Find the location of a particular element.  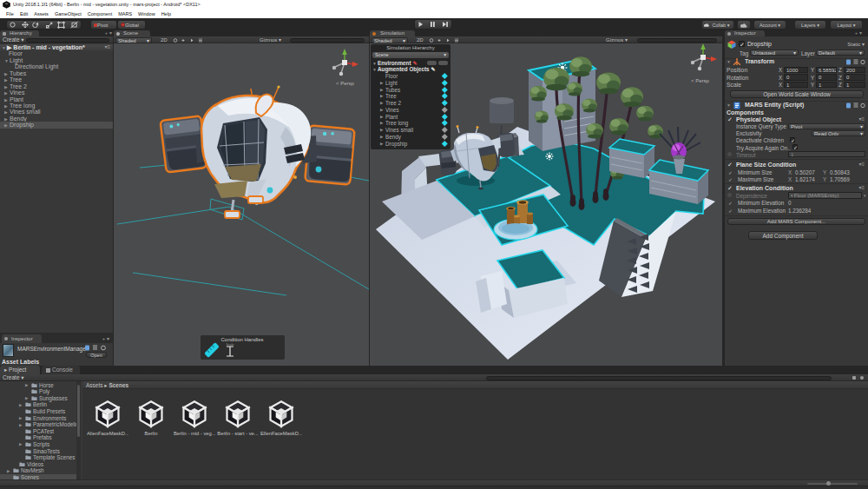

svg-text: Condition Handles is located at coordinates (241, 340).